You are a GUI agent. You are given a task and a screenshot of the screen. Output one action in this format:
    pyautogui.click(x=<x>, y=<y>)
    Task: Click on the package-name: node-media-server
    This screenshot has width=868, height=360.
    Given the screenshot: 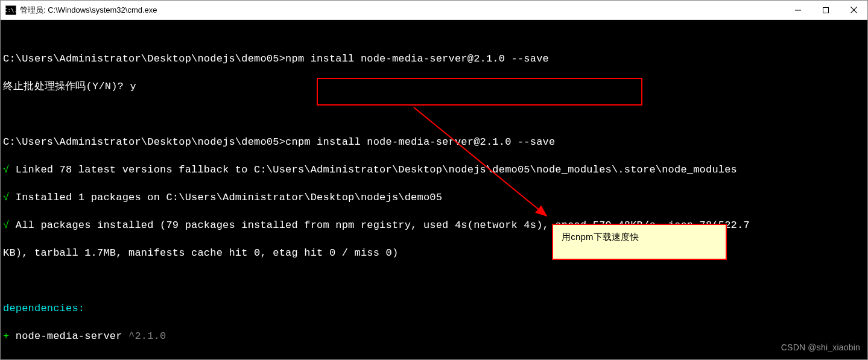 What is the action you would take?
    pyautogui.click(x=69, y=336)
    